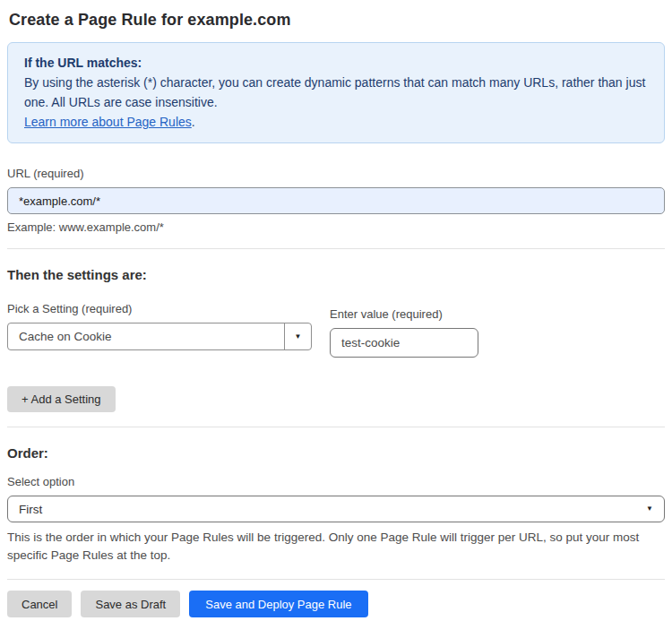 The image size is (672, 621). What do you see at coordinates (159, 330) in the screenshot?
I see `setting-picker-group: Pick a Setting (required) Cache on Cooki…` at bounding box center [159, 330].